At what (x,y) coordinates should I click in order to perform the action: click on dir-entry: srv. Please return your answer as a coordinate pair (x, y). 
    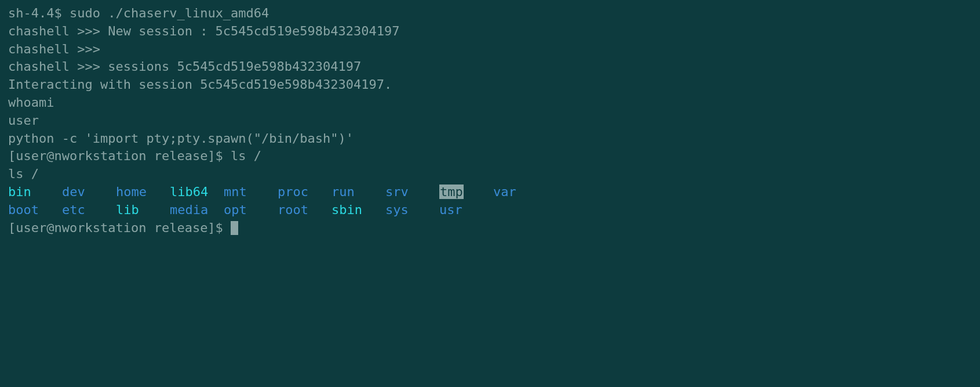
    Looking at the image, I should click on (413, 193).